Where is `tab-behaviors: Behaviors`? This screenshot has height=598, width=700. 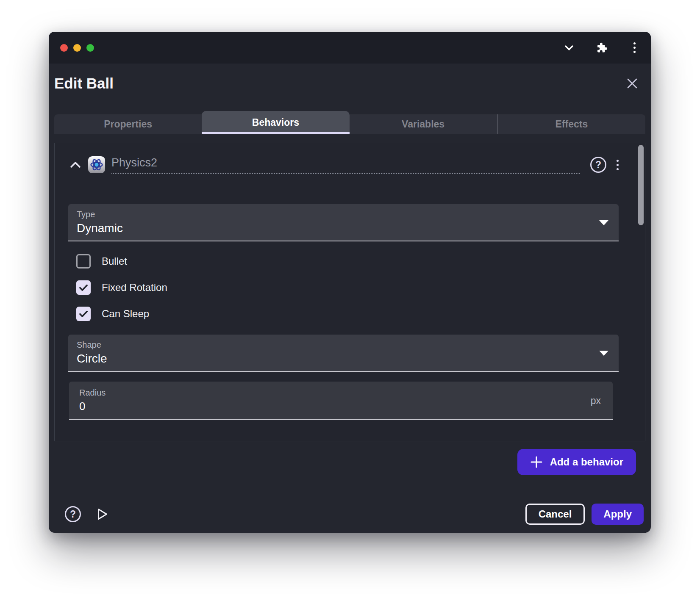
tab-behaviors: Behaviors is located at coordinates (275, 122).